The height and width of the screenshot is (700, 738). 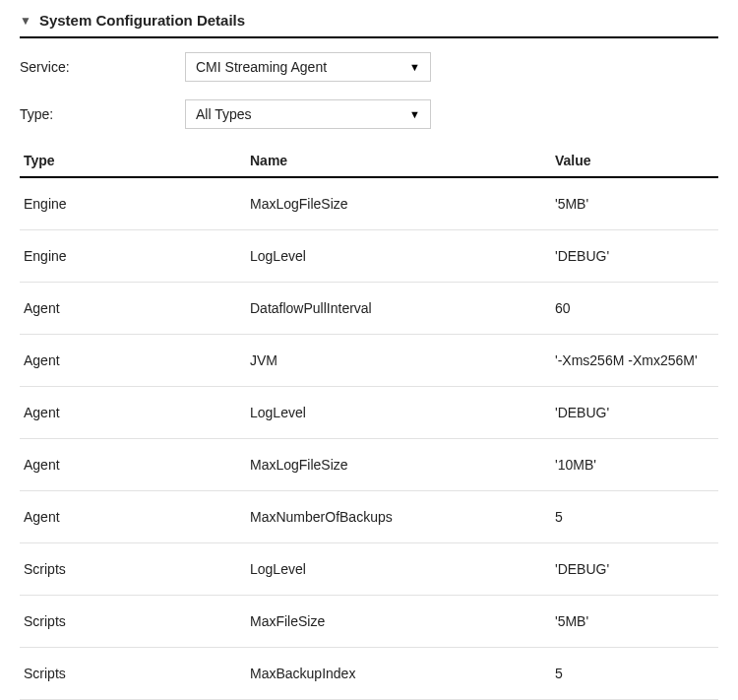 What do you see at coordinates (369, 673) in the screenshot?
I see `table-row: ScriptsMaxBackupIndex5` at bounding box center [369, 673].